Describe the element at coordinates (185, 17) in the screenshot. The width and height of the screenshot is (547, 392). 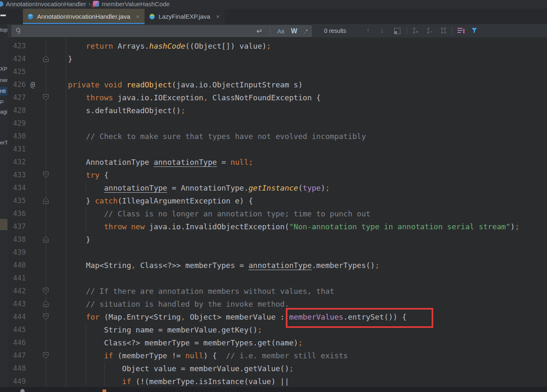
I see `tab-lazyfinalexp: LazyFinalEXP.java ×` at that location.